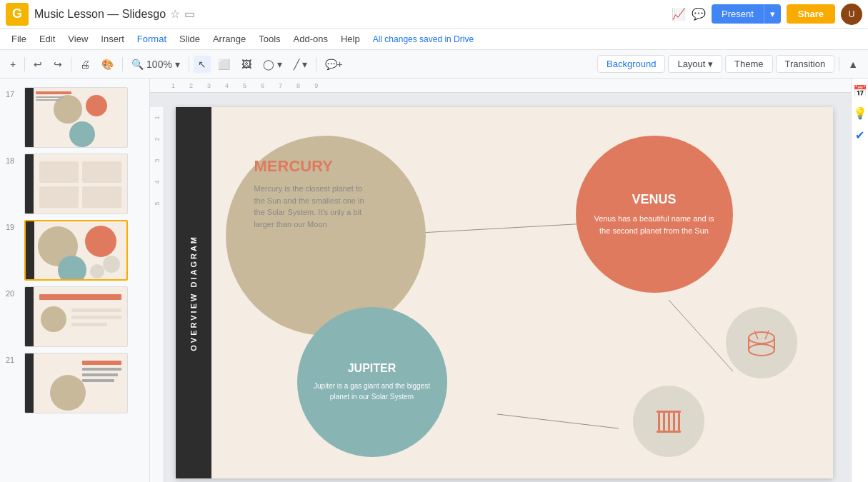  I want to click on ruler-marks-top: 1 2 3 4 5 6 7 8 9, so click(244, 86).